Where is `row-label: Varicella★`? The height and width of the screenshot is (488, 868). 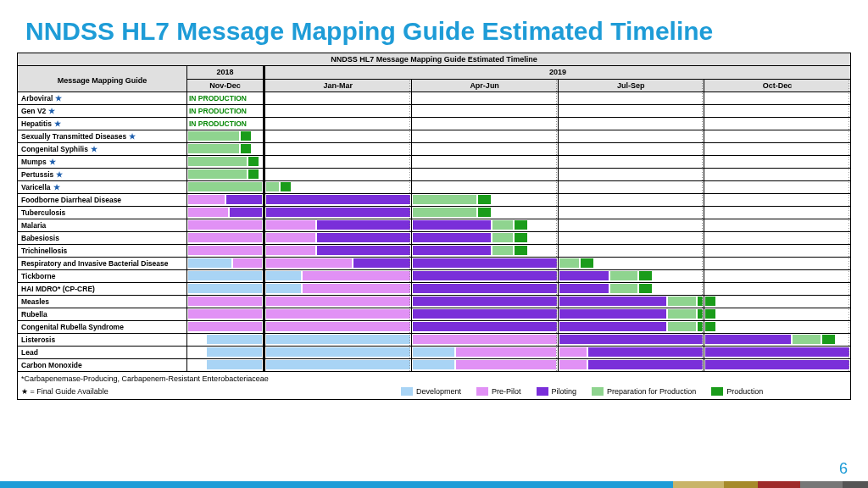 row-label: Varicella★ is located at coordinates (103, 187).